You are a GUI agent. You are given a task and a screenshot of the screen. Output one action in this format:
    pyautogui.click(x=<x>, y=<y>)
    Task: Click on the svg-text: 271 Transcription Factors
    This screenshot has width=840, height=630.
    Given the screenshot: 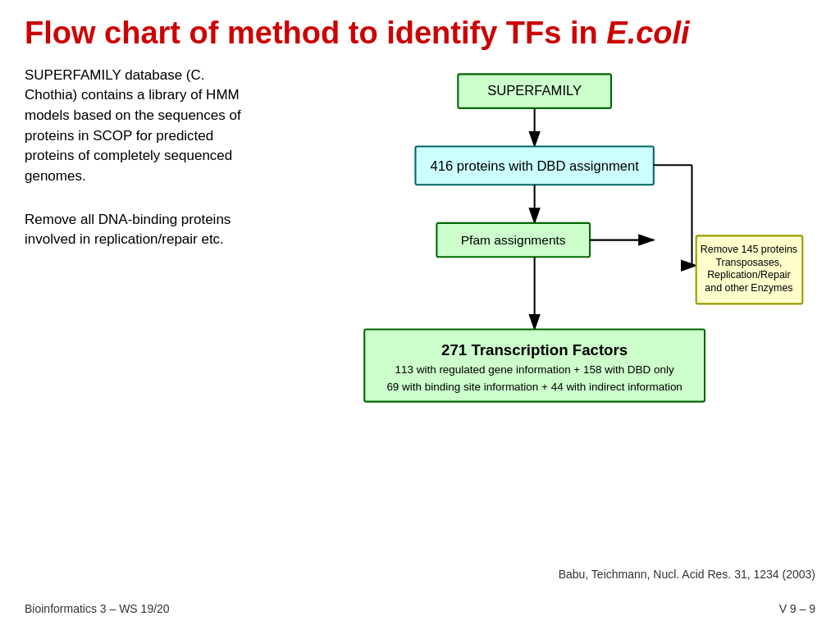 What is the action you would take?
    pyautogui.click(x=535, y=349)
    